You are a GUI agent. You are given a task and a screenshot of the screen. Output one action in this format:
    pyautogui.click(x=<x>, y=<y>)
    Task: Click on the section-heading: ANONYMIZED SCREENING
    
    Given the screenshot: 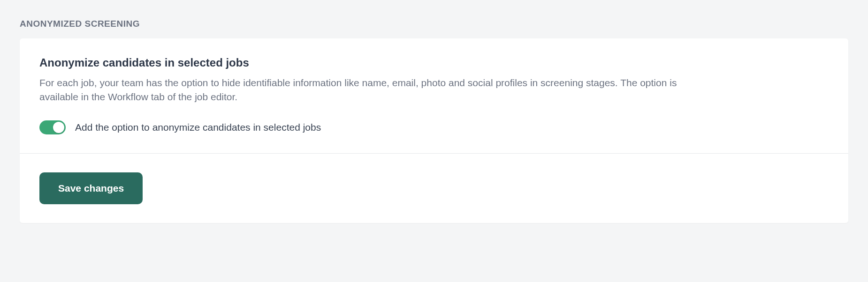 What is the action you would take?
    pyautogui.click(x=434, y=24)
    